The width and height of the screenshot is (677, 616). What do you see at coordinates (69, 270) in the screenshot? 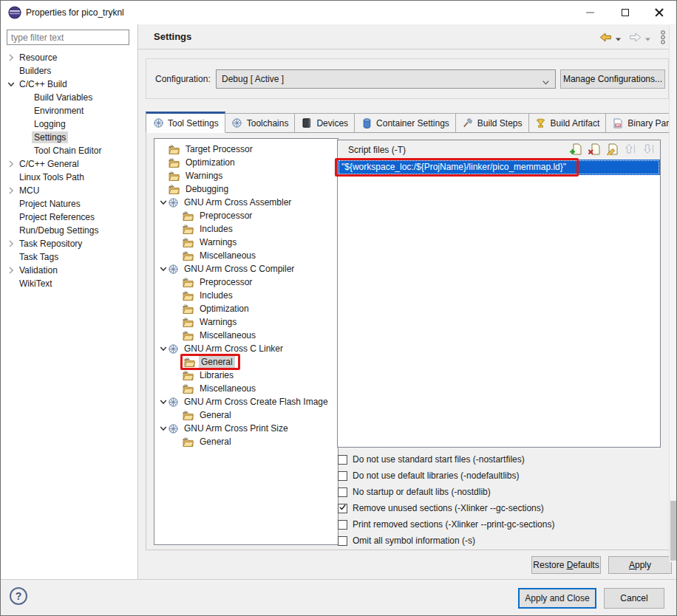
I see `sidebar-item-validation: Validation` at bounding box center [69, 270].